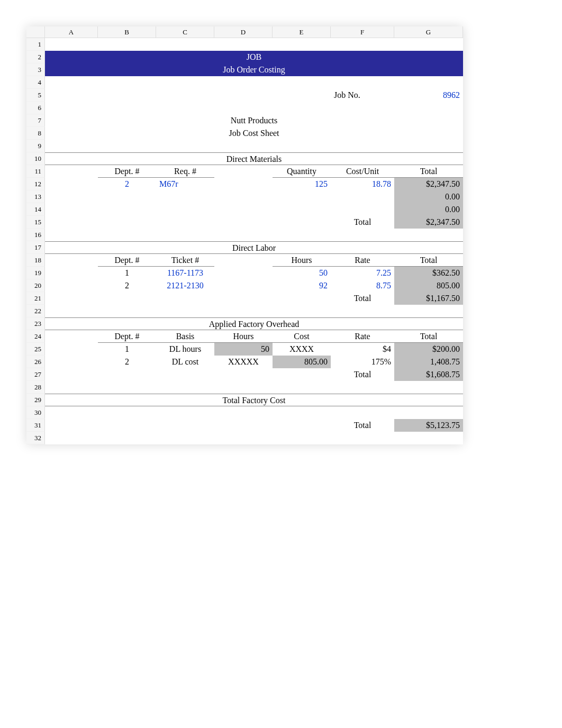  Describe the element at coordinates (36, 298) in the screenshot. I see `row-header-21: 21` at that location.